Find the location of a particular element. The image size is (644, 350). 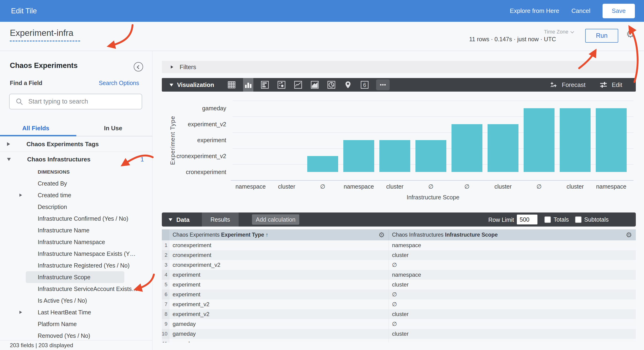

save-button: Save is located at coordinates (618, 11).